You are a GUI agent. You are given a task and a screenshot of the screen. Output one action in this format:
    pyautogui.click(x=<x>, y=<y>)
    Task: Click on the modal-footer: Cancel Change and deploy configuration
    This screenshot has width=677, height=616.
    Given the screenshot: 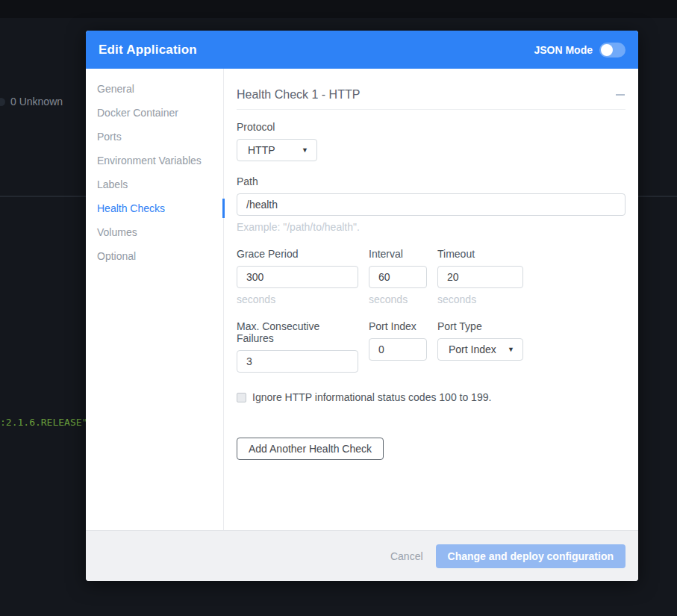 What is the action you would take?
    pyautogui.click(x=362, y=556)
    